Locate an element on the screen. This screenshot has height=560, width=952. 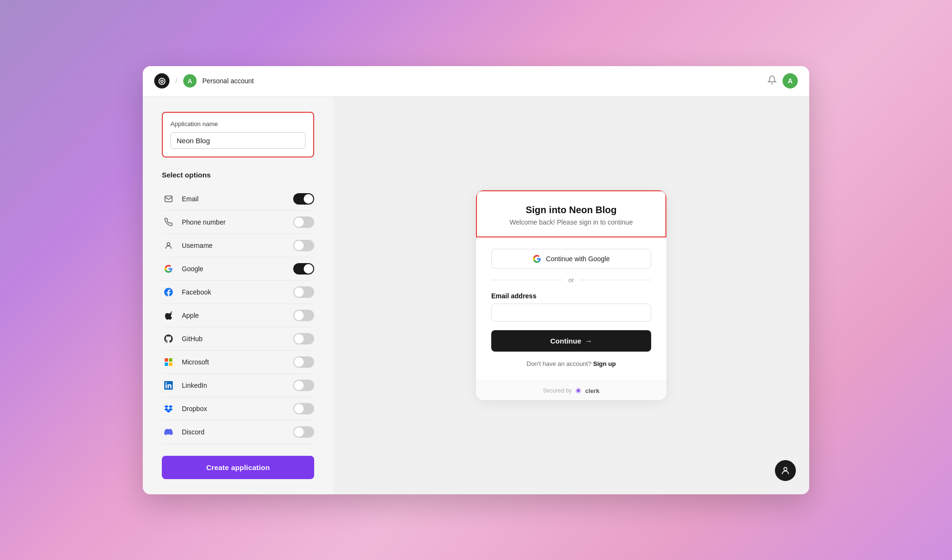
bottom-right-icon is located at coordinates (785, 471).